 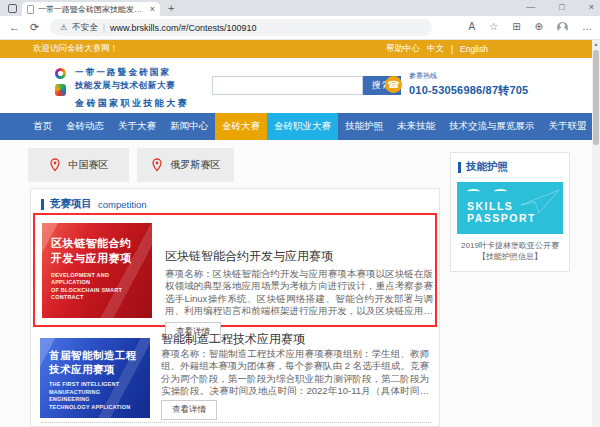 I want to click on search-box: 搜索, so click(x=306, y=86).